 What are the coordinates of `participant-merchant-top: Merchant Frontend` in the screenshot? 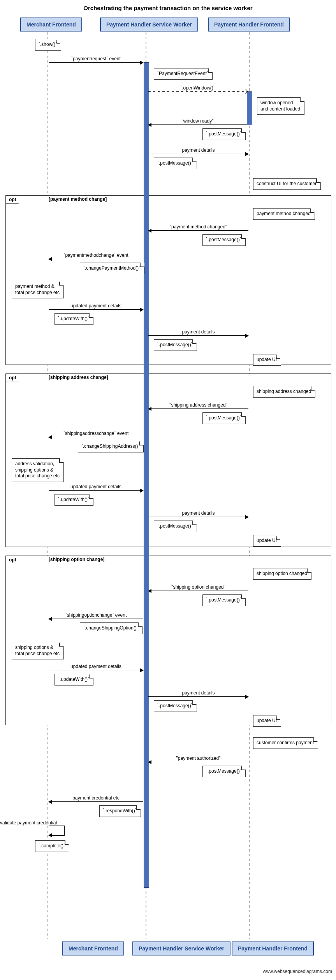 It's located at (51, 25).